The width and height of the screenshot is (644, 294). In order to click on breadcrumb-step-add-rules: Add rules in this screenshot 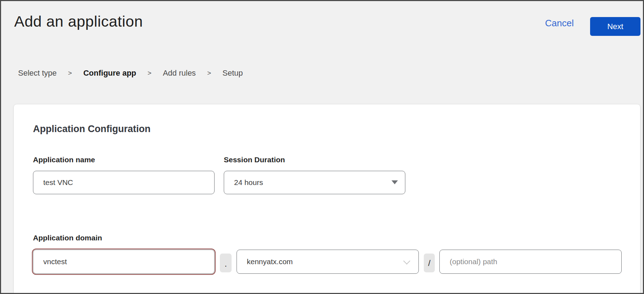, I will do `click(179, 73)`.